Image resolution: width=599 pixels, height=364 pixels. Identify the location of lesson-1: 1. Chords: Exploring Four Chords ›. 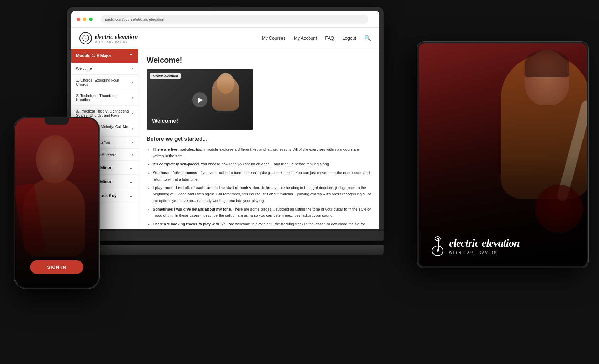
(105, 83).